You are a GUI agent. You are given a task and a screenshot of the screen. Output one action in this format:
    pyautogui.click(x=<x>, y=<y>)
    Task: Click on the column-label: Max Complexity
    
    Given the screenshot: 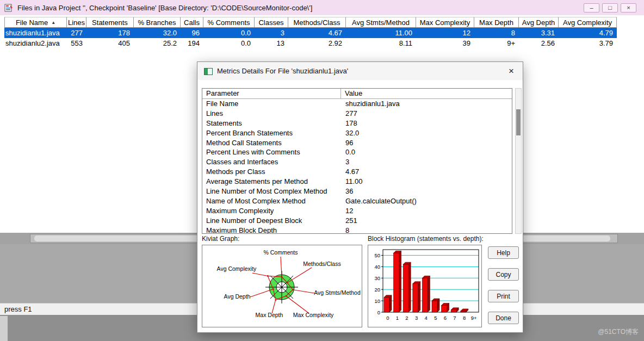 What is the action you would take?
    pyautogui.click(x=445, y=23)
    